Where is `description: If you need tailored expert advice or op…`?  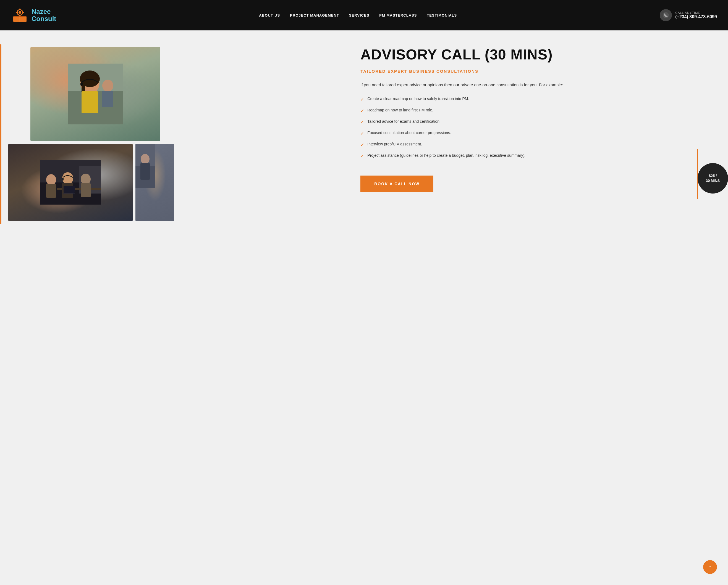
description: If you need tailored expert advice or op… is located at coordinates (539, 85).